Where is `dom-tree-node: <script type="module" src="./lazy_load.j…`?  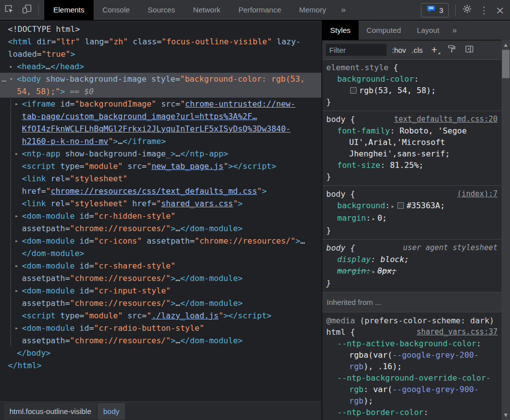
dom-tree-node: <script type="module" src="./lazy_load.j… is located at coordinates (160, 316).